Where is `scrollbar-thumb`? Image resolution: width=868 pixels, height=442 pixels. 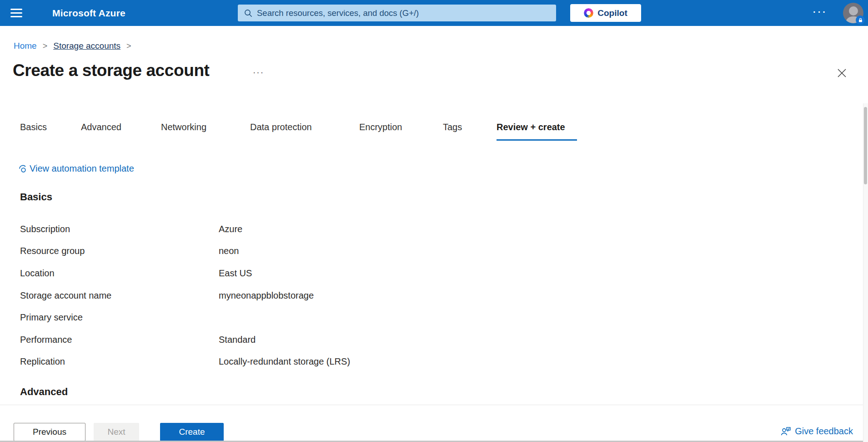
scrollbar-thumb is located at coordinates (866, 146).